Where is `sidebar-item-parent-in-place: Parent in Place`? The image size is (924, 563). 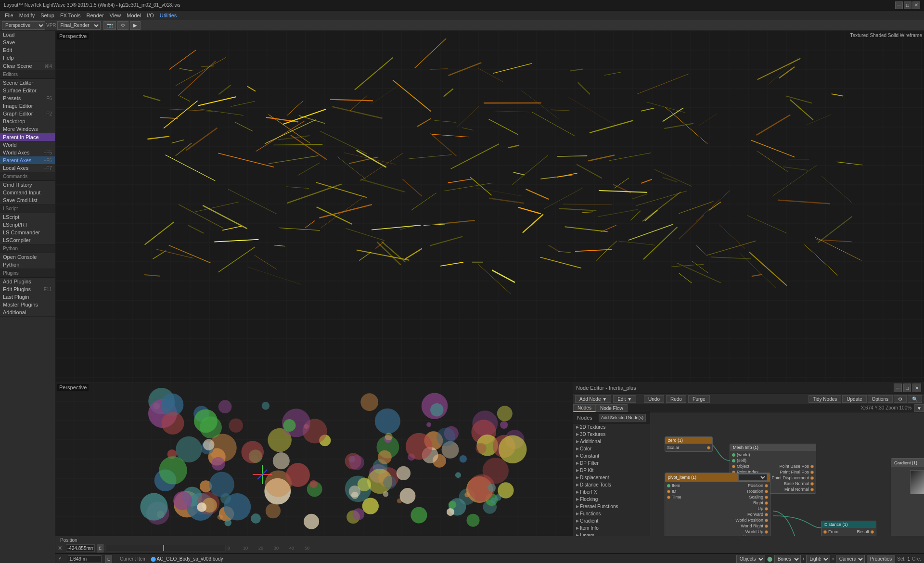 sidebar-item-parent-in-place: Parent in Place is located at coordinates (27, 137).